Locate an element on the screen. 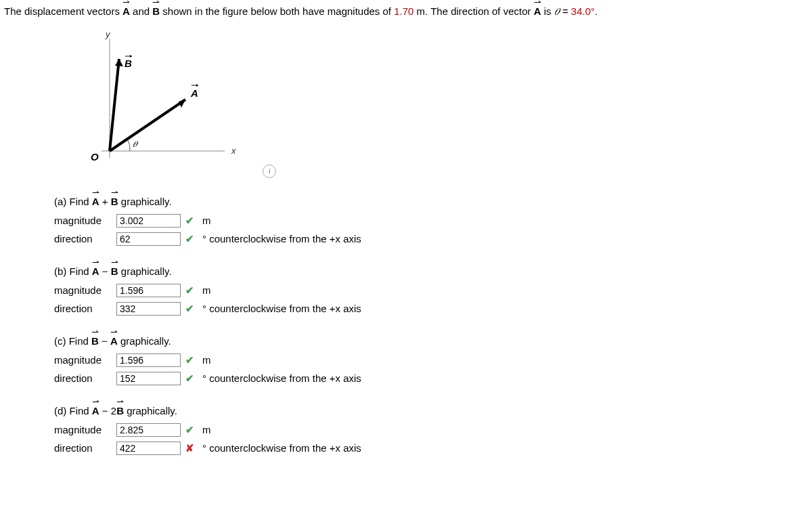  svg-text: 𝜃 is located at coordinates (135, 144).